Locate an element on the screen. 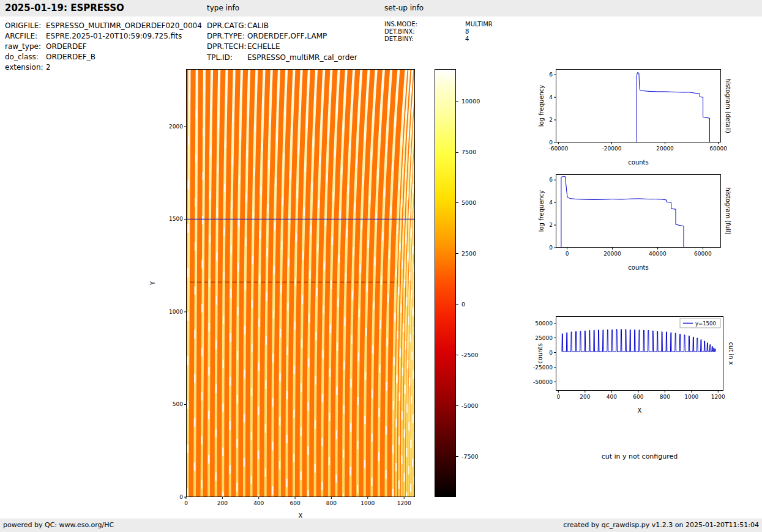 This screenshot has width=762, height=532. hist-full-side-label: histogram (full) is located at coordinates (728, 210).